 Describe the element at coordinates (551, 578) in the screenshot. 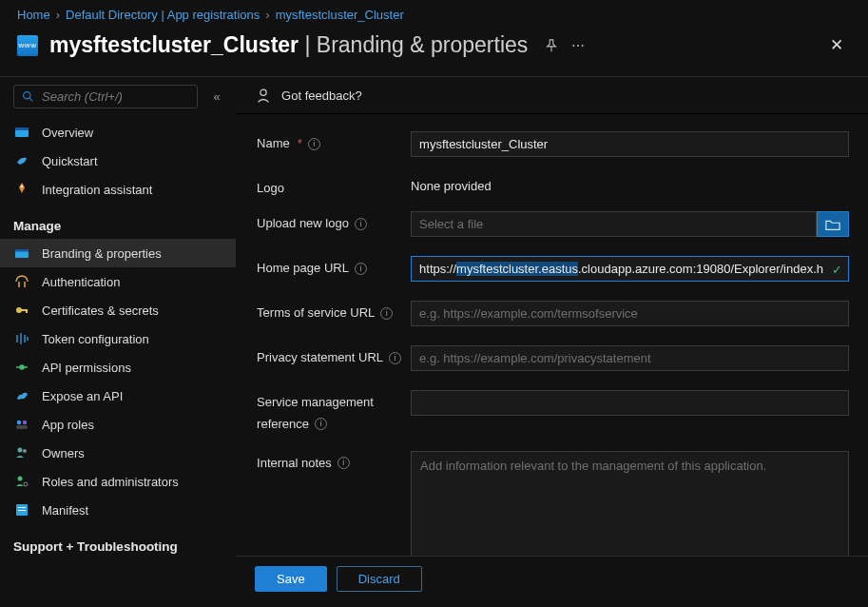

I see `action-bar: Save Discard` at that location.